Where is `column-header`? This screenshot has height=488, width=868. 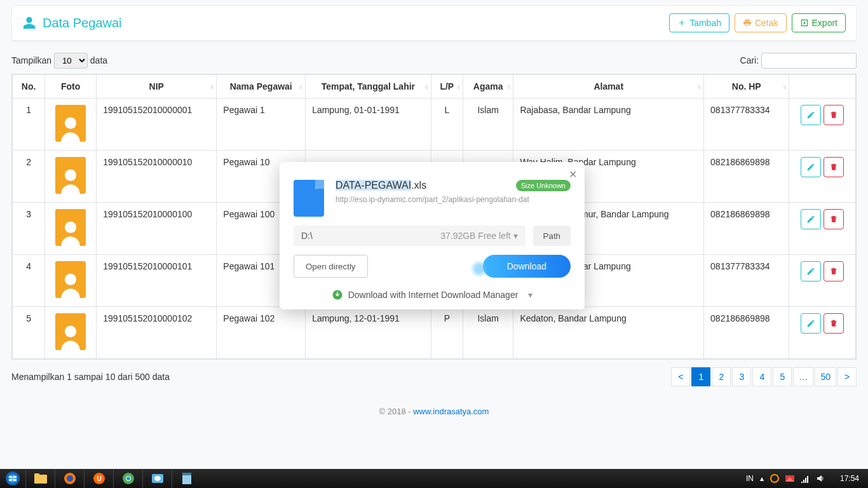 column-header is located at coordinates (822, 86).